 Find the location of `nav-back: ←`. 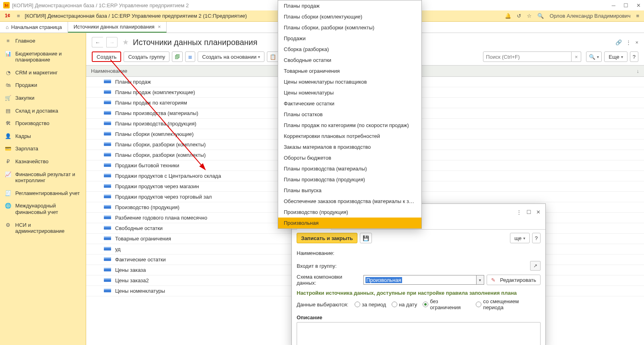

nav-back: ← is located at coordinates (97, 42).